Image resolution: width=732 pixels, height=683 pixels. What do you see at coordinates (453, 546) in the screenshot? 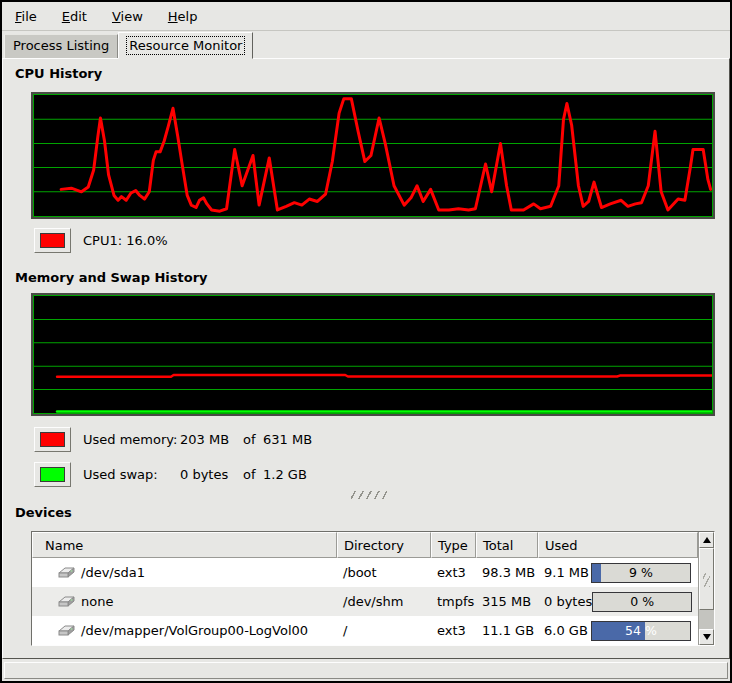
I see `column-header-type-label: Type` at bounding box center [453, 546].